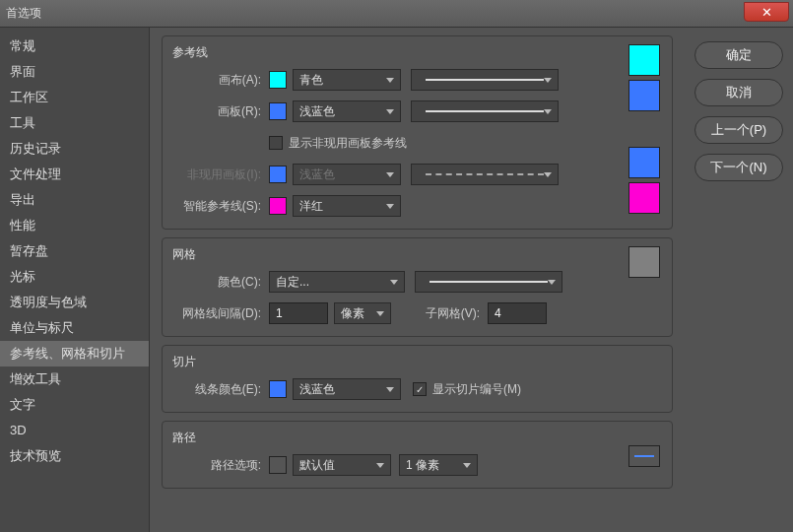 This screenshot has width=793, height=532. I want to click on artboard-row: 画板(R): 浅蓝色, so click(418, 111).